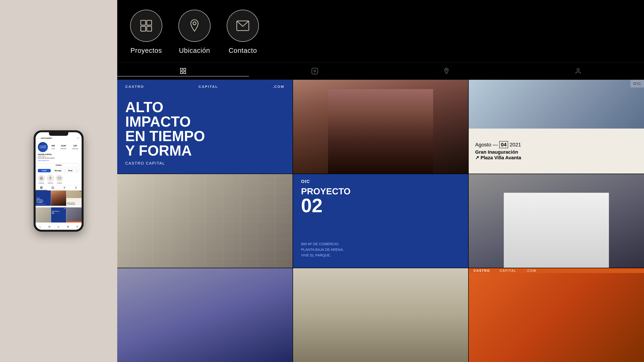 The width and height of the screenshot is (644, 362). What do you see at coordinates (58, 158) in the screenshot?
I see `profile-bio: CASTRO CAPITAL Real Estate Desarrollo de…` at bounding box center [58, 158].